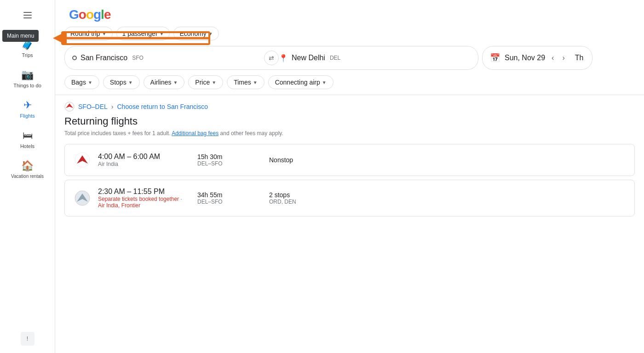 This screenshot has height=353, width=644. What do you see at coordinates (161, 82) in the screenshot?
I see `airlines-label: Airlines` at bounding box center [161, 82].